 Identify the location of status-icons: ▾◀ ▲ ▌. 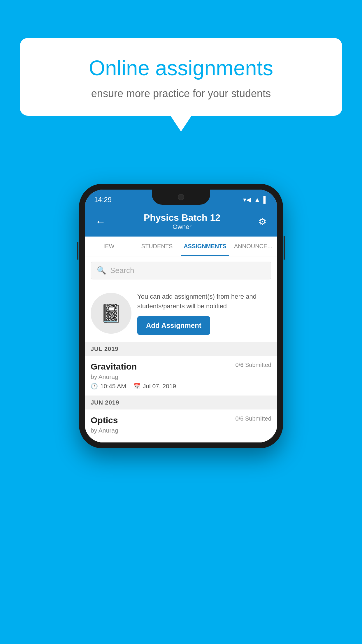
(255, 200).